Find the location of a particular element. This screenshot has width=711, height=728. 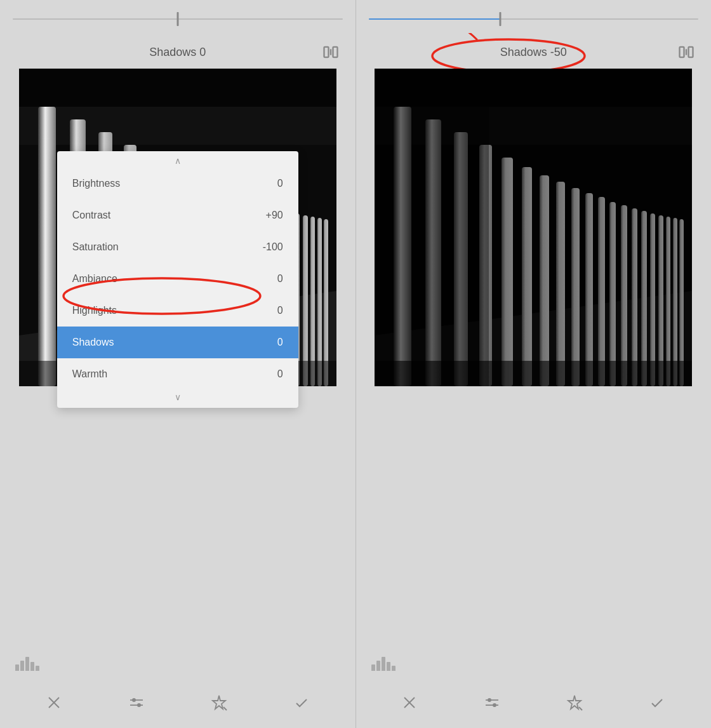

right-cancel-icon is located at coordinates (409, 703).